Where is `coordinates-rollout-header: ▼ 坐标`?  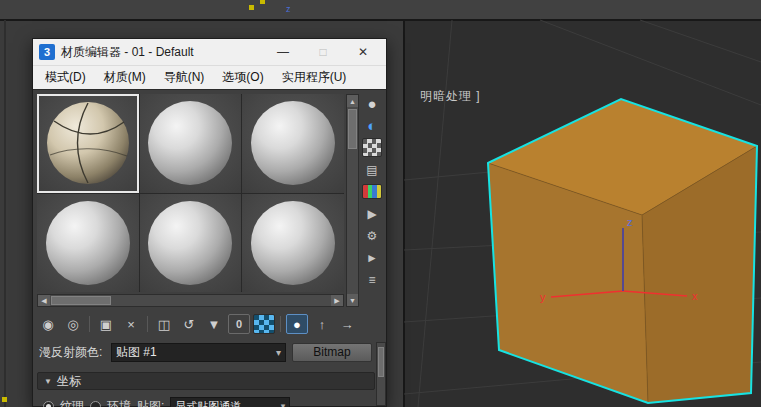 coordinates-rollout-header: ▼ 坐标 is located at coordinates (206, 381).